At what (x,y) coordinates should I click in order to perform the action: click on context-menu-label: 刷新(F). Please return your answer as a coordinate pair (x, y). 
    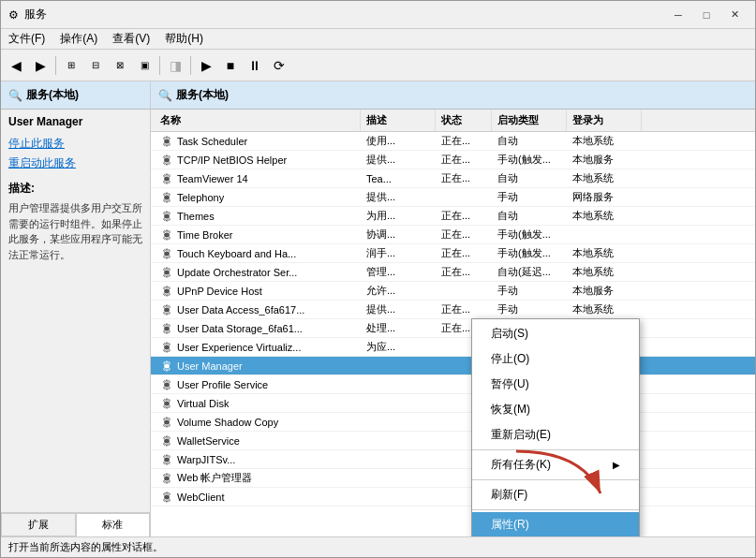
    Looking at the image, I should click on (510, 494).